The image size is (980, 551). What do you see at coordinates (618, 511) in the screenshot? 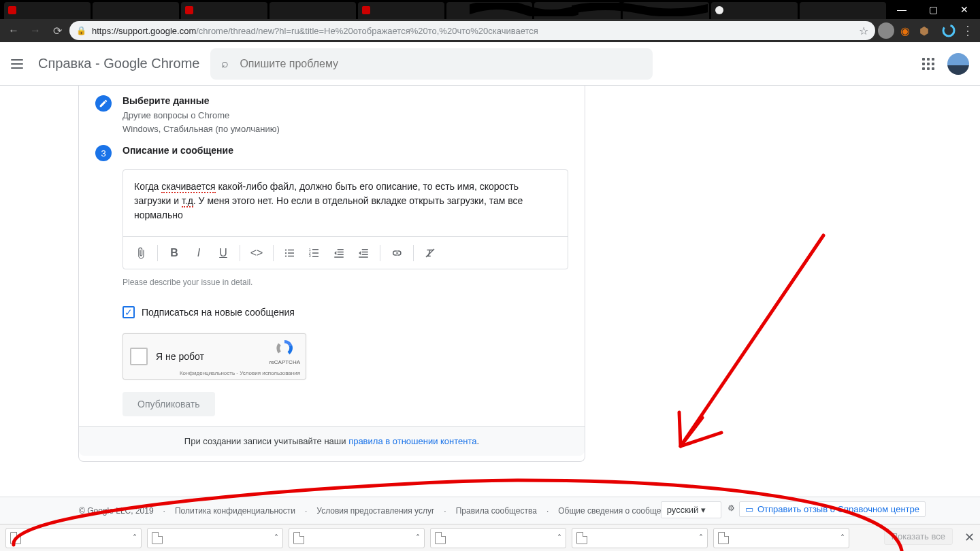
I see `footer-link: Общие сведения о сообществе` at bounding box center [618, 511].